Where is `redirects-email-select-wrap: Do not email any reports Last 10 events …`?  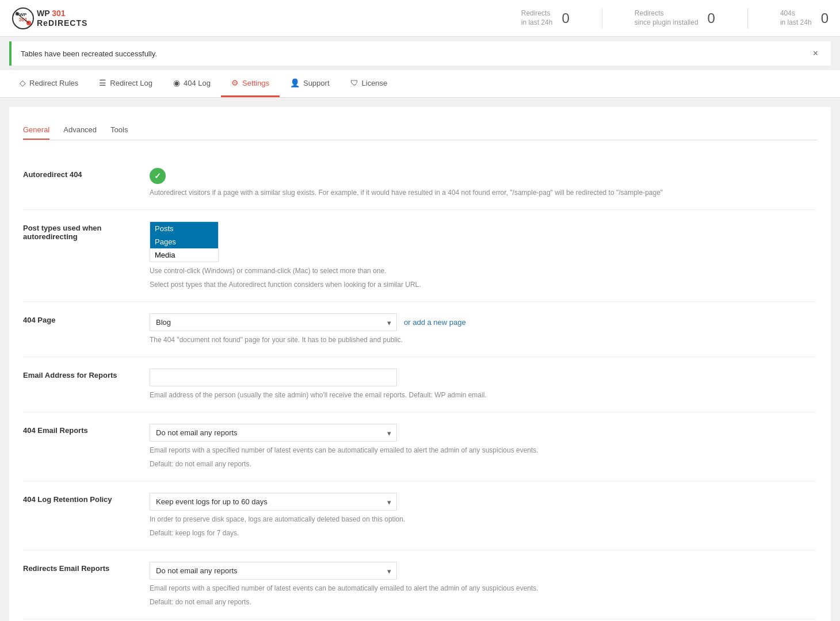
redirects-email-select-wrap: Do not email any reports Last 10 events … is located at coordinates (273, 570).